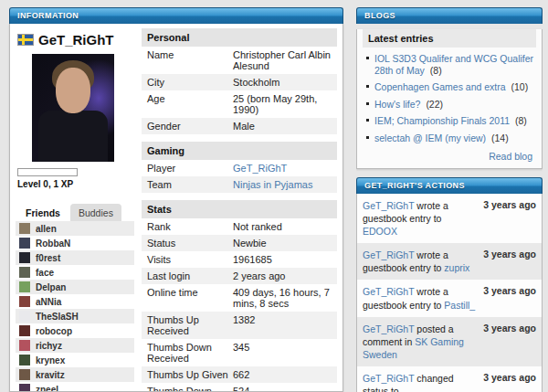  Describe the element at coordinates (459, 305) in the screenshot. I see `action-target-link: Pastill_` at that location.